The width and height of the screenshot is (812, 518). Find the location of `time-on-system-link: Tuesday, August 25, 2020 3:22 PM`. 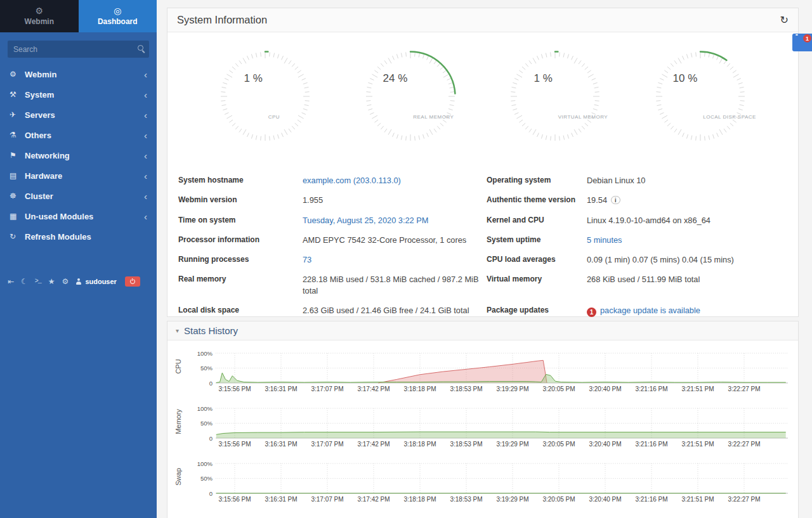

time-on-system-link: Tuesday, August 25, 2020 3:22 PM is located at coordinates (365, 221).